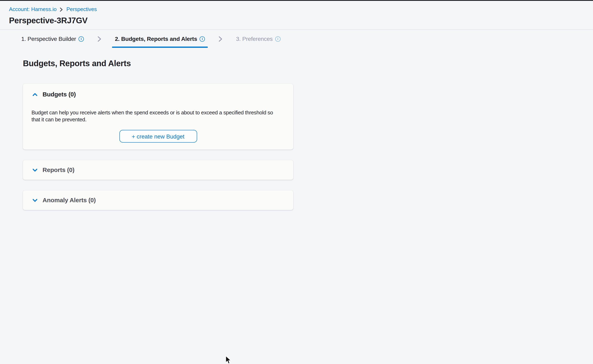  Describe the element at coordinates (258, 39) in the screenshot. I see `tab-preferences: 3. Preferences` at that location.